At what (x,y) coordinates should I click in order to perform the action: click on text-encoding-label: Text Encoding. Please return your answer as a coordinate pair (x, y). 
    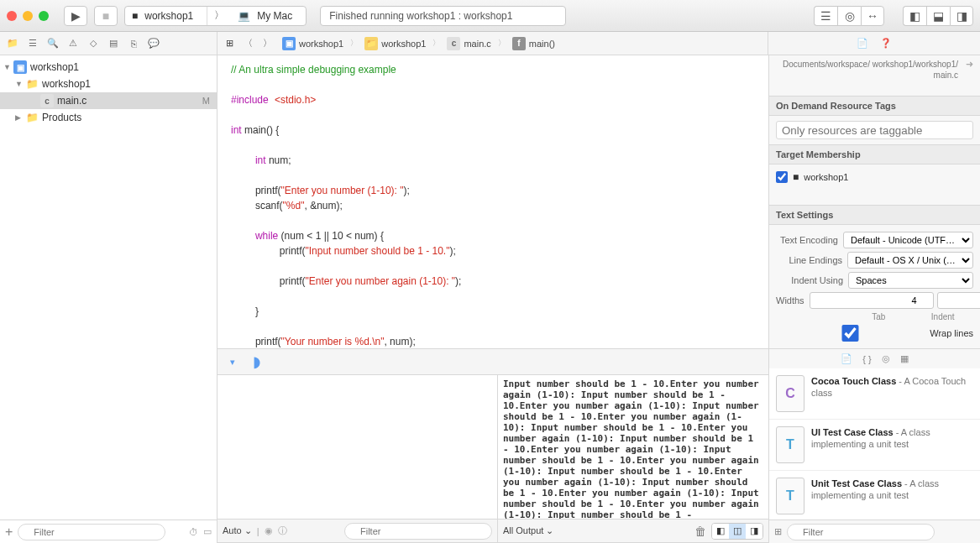
    Looking at the image, I should click on (807, 240).